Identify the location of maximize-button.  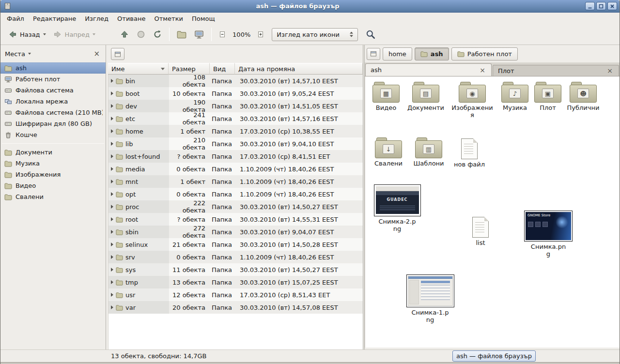
(601, 6).